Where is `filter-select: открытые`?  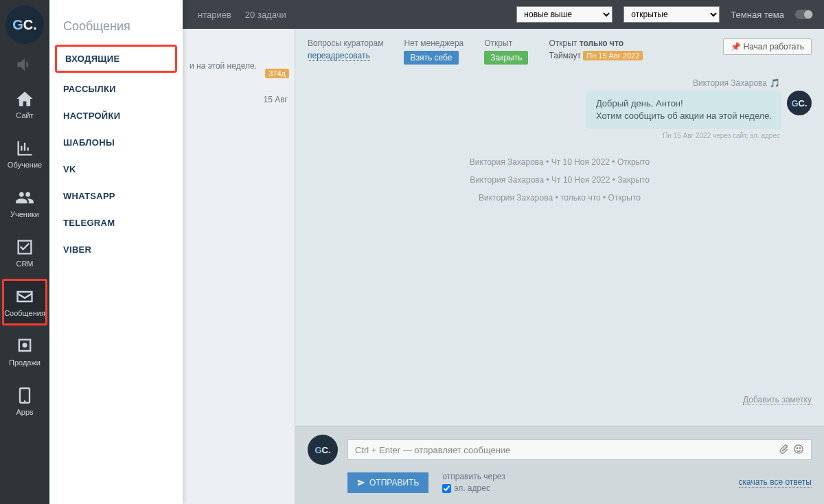
filter-select: открытые is located at coordinates (672, 14).